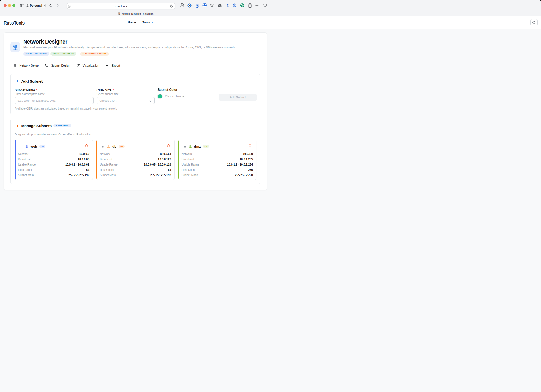 The width and height of the screenshot is (541, 392). Describe the element at coordinates (250, 5) in the screenshot. I see `share-button` at that location.